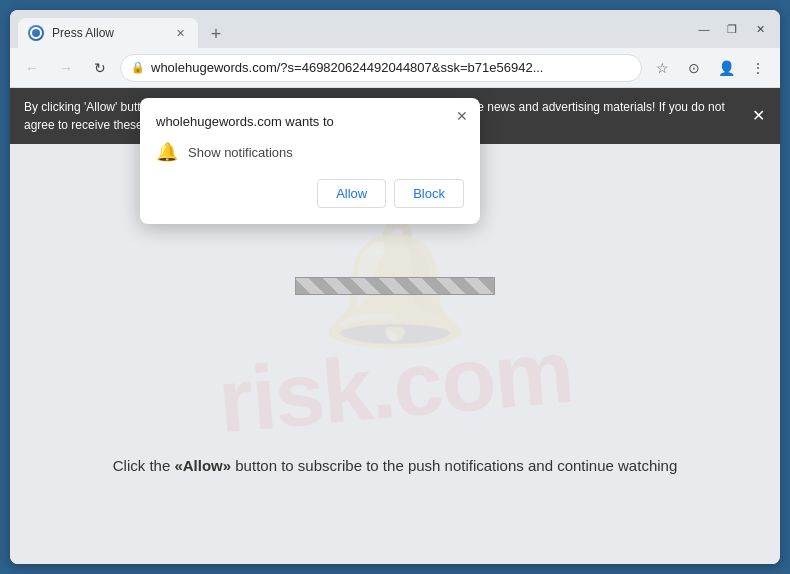 The width and height of the screenshot is (790, 574). Describe the element at coordinates (108, 33) in the screenshot. I see `tab-title: Press Allow` at that location.